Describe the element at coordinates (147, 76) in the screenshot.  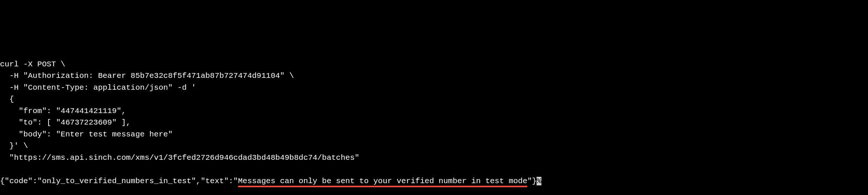
I see `curl-header-auth: -H "Authorization: Bearer 85b7e32c8f5f47…` at that location.